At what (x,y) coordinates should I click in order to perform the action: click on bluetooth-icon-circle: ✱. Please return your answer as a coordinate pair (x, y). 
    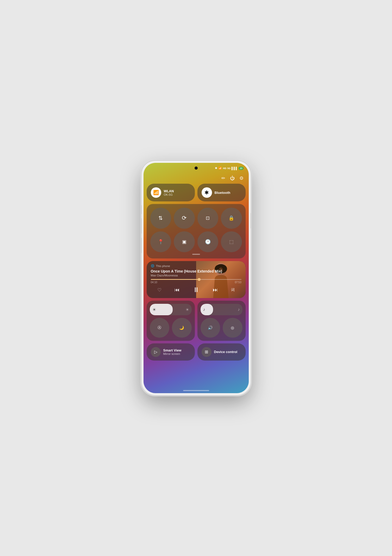
    Looking at the image, I should click on (207, 193).